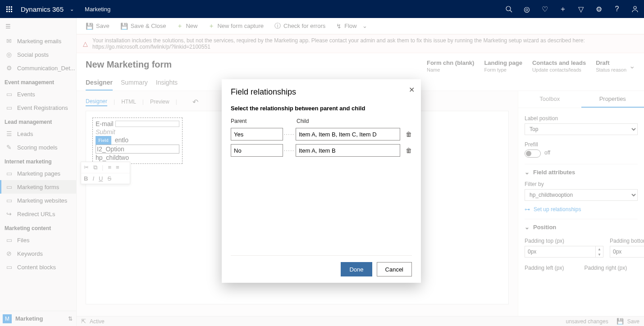  Describe the element at coordinates (635, 9) in the screenshot. I see `user-icon` at that location.